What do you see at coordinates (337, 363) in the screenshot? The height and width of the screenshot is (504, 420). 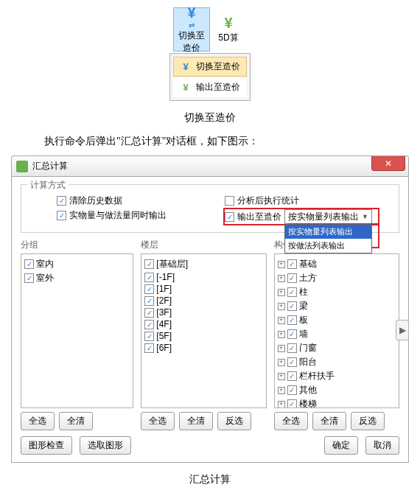 I see `list-item: +阳台` at bounding box center [337, 363].